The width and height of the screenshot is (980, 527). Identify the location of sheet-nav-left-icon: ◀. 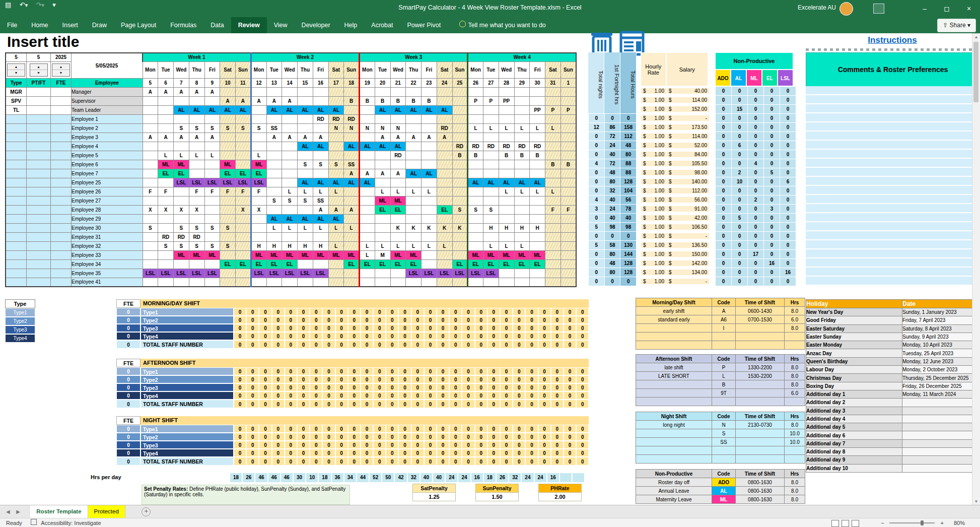
(8, 512).